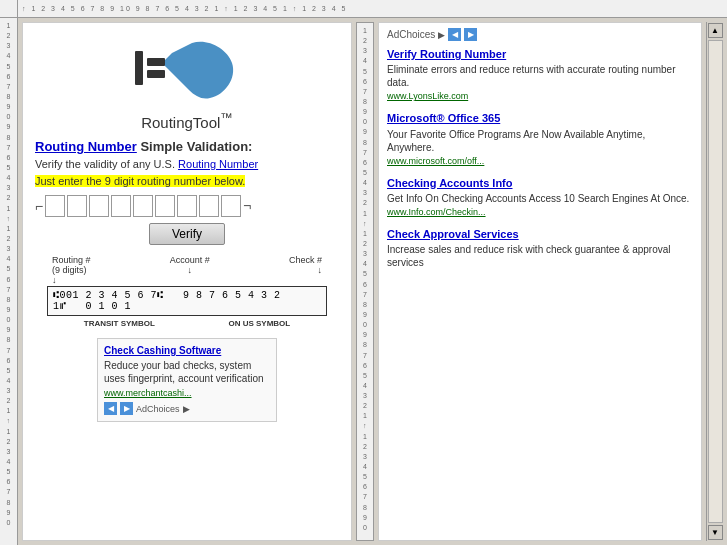  I want to click on heading-link: Routing Number, so click(86, 146).